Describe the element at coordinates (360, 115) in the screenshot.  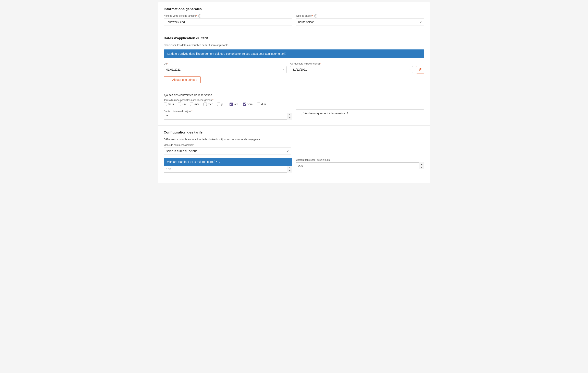
I see `sell-weekly-col: Vendre uniquement à la semaine ?` at that location.